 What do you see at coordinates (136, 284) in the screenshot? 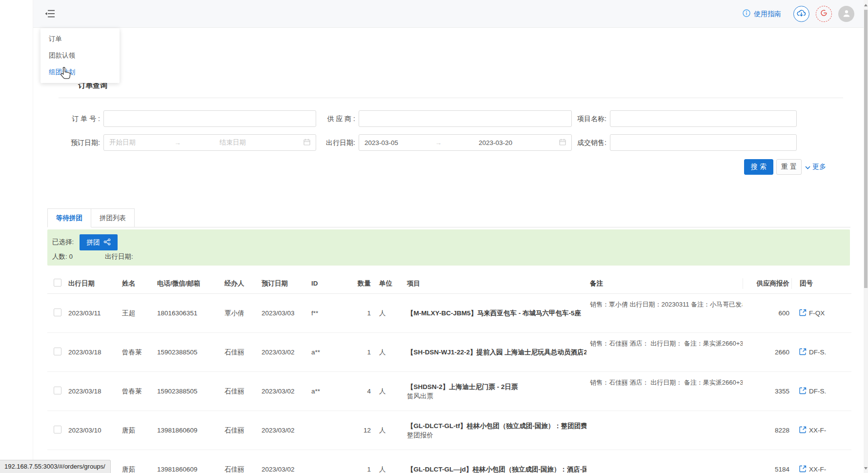
I see `col-header-name: 姓名` at bounding box center [136, 284].